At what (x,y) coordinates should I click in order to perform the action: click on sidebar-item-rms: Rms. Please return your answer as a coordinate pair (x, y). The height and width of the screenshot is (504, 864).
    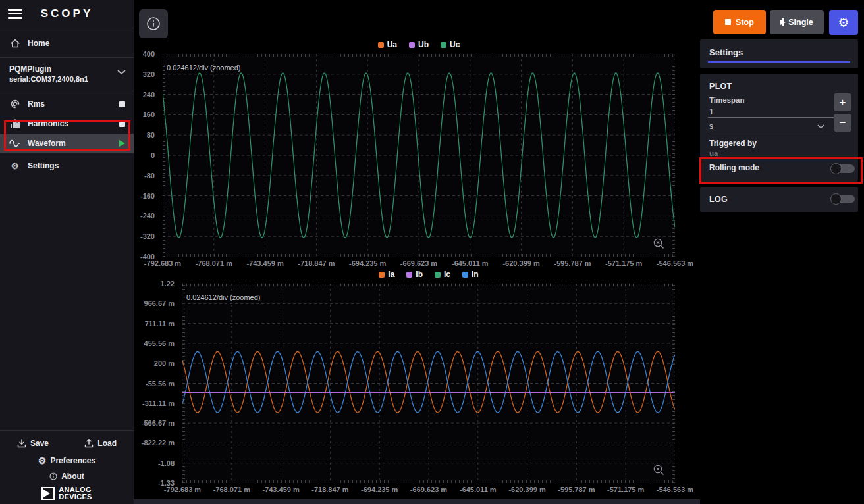
    Looking at the image, I should click on (67, 104).